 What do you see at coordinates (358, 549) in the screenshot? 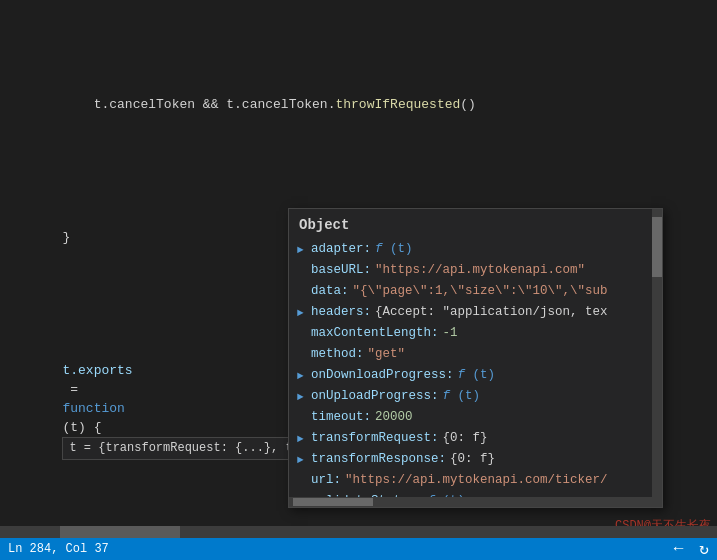
I see `status-bar: Ln 284, Col 37 ← ↻` at bounding box center [358, 549].